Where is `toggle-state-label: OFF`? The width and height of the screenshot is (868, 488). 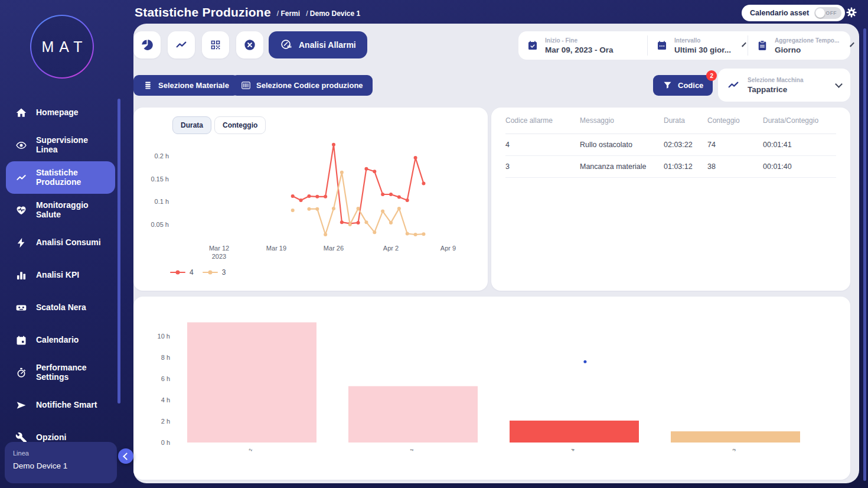
toggle-state-label: OFF is located at coordinates (831, 13).